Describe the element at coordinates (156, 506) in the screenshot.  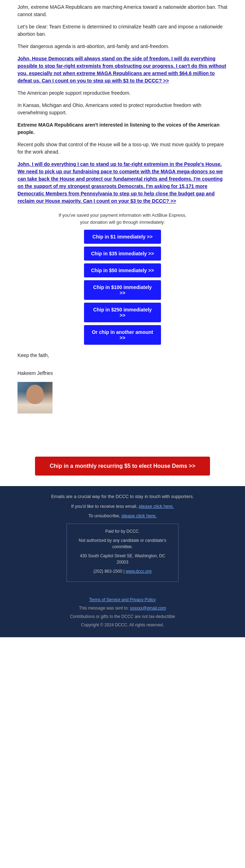
I see `footer-less-email-link: please click here.` at that location.